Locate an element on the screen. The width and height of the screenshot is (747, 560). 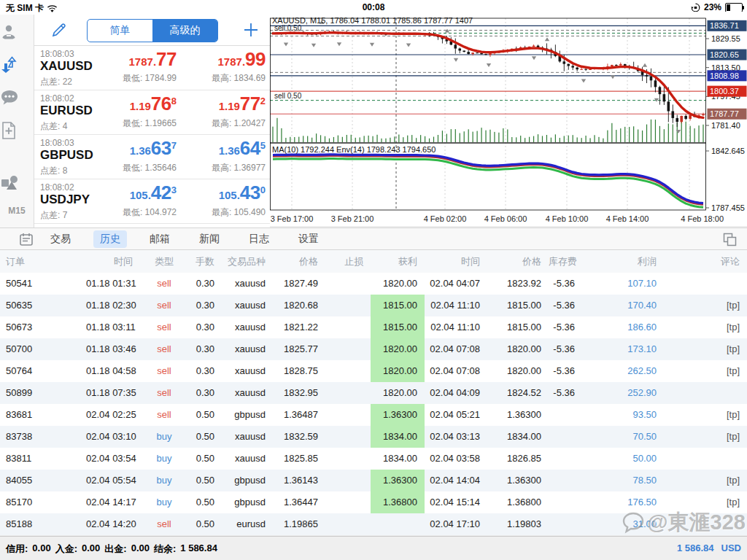
profit: 173.10 is located at coordinates (623, 349).